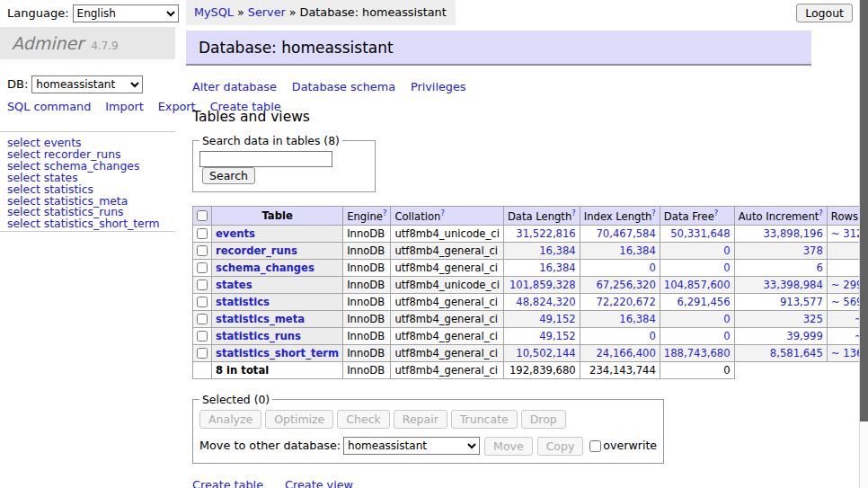 The width and height of the screenshot is (868, 488). Describe the element at coordinates (265, 268) in the screenshot. I see `table-name-link: schema_changes` at that location.